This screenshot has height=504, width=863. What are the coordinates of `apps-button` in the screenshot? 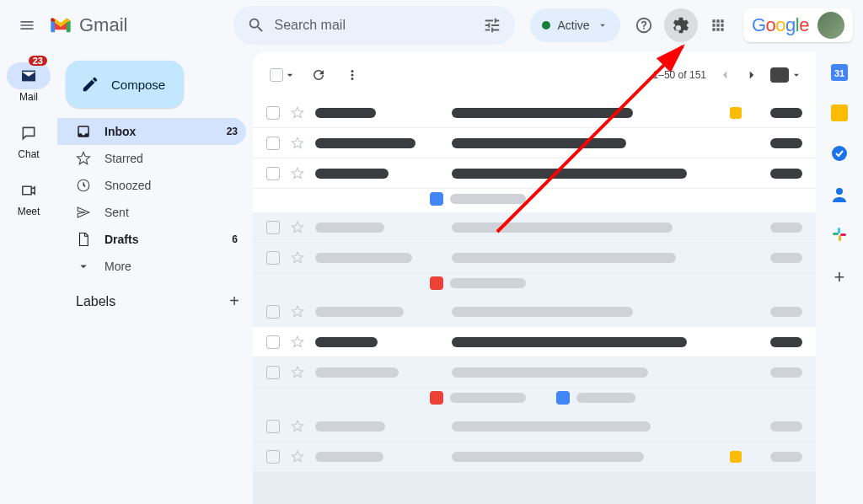 It's located at (718, 25).